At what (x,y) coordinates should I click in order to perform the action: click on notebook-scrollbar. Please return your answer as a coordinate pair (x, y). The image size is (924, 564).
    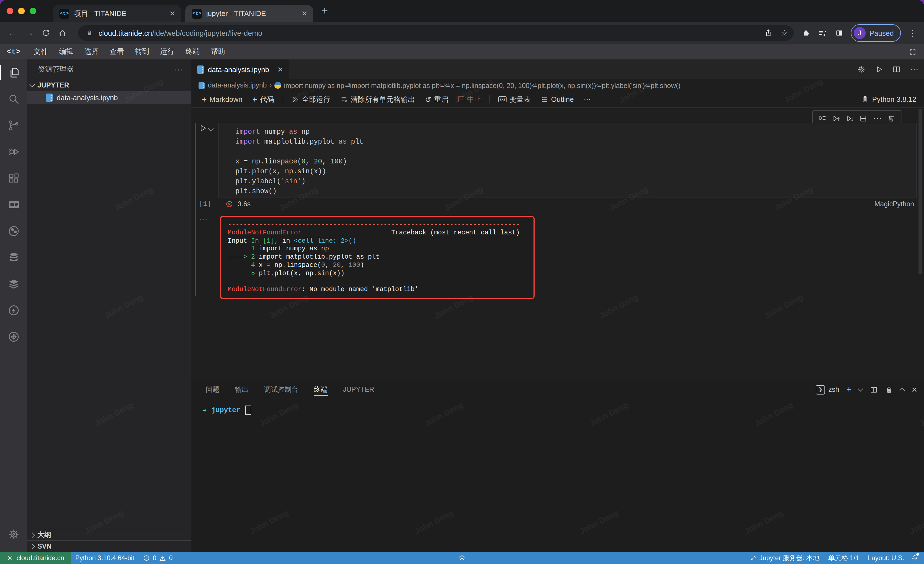
    Looking at the image, I should click on (920, 191).